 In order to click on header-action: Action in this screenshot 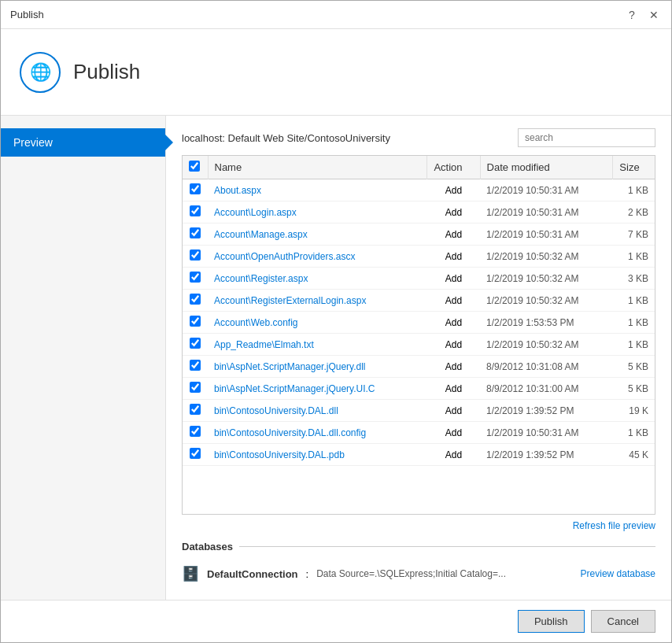, I will do `click(453, 168)`.